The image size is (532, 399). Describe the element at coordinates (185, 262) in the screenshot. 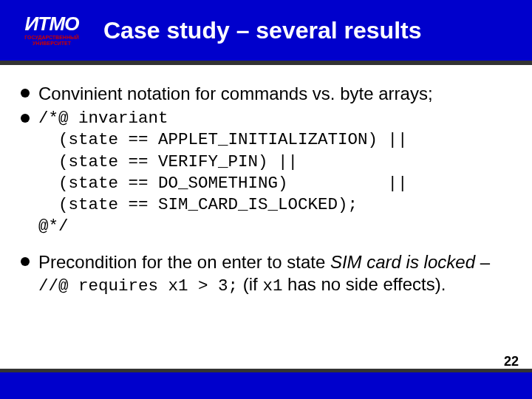

I see `b3-pre: Precondition for the on enter to state` at that location.